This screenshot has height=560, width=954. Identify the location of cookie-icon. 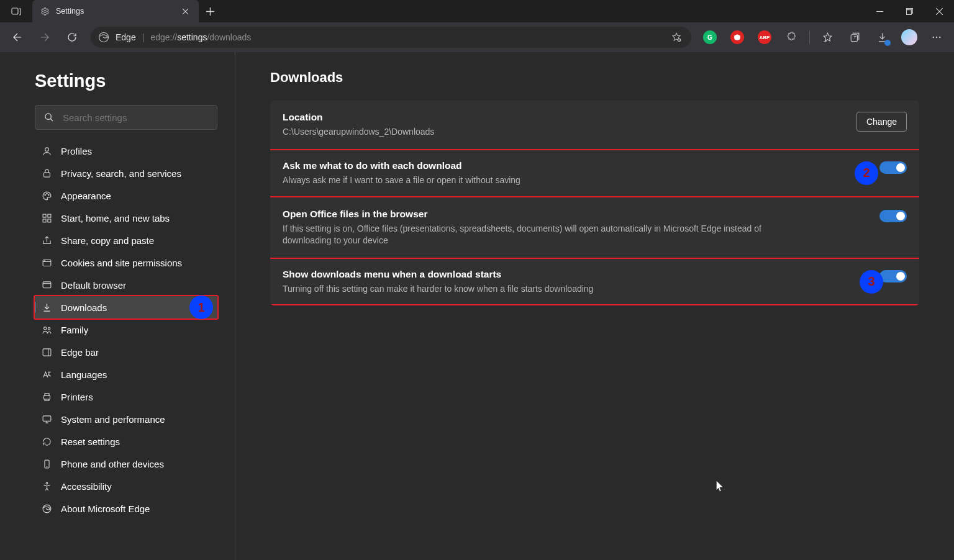
(47, 263).